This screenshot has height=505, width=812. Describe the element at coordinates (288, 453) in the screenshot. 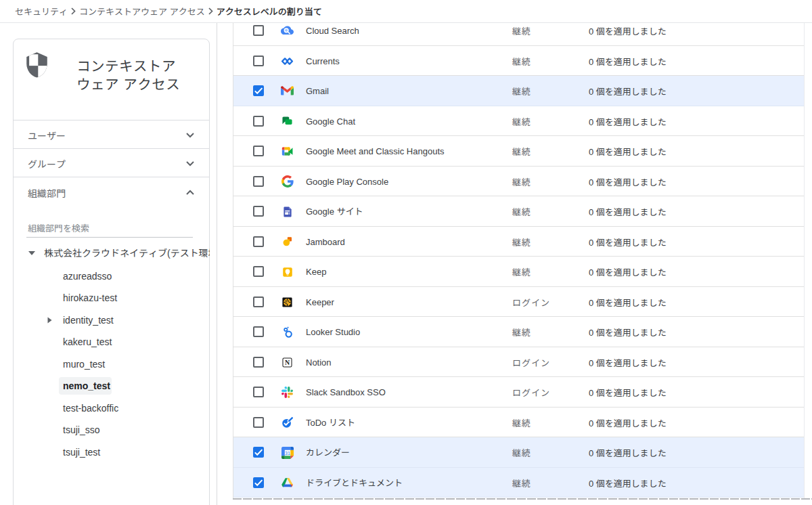

I see `svg-text: 31` at that location.